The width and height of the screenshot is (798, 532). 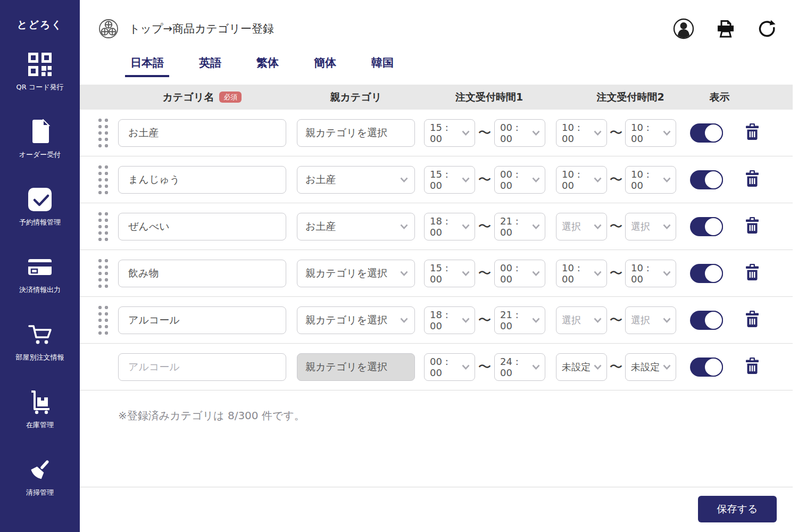 What do you see at coordinates (436, 320) in the screenshot?
I see `table-row: アルコール親カテゴリを選択18 : 00〜21 : 00選択〜選択` at bounding box center [436, 320].